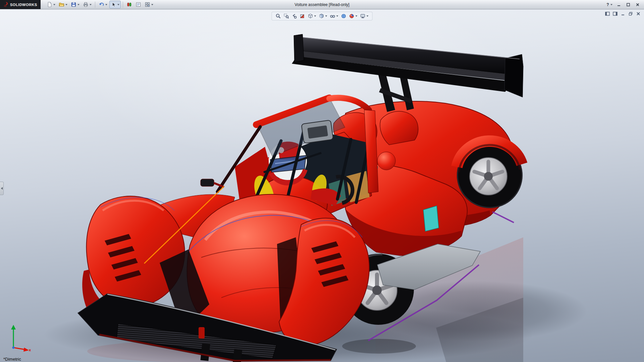  What do you see at coordinates (638, 5) in the screenshot?
I see `close-button` at bounding box center [638, 5].